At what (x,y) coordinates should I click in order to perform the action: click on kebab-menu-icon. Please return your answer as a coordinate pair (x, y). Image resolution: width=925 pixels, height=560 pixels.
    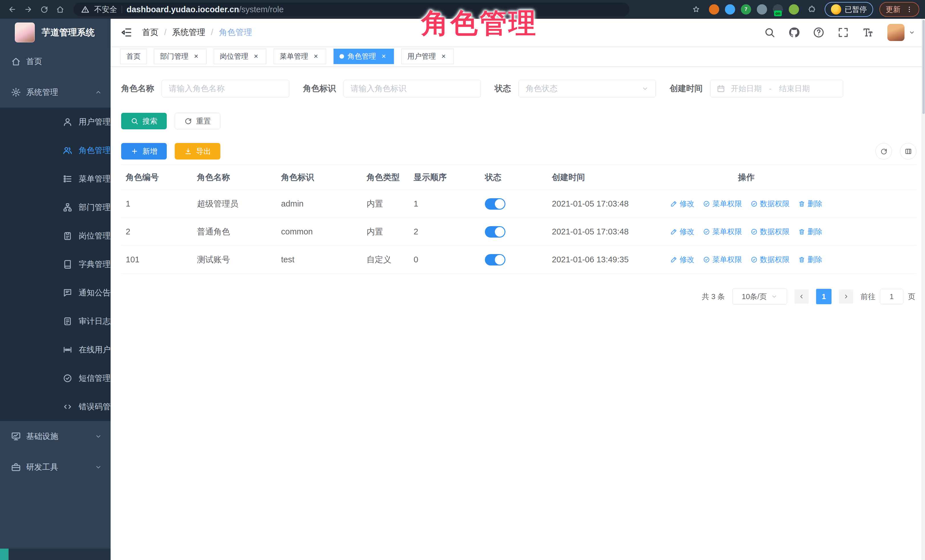
    Looking at the image, I should click on (909, 9).